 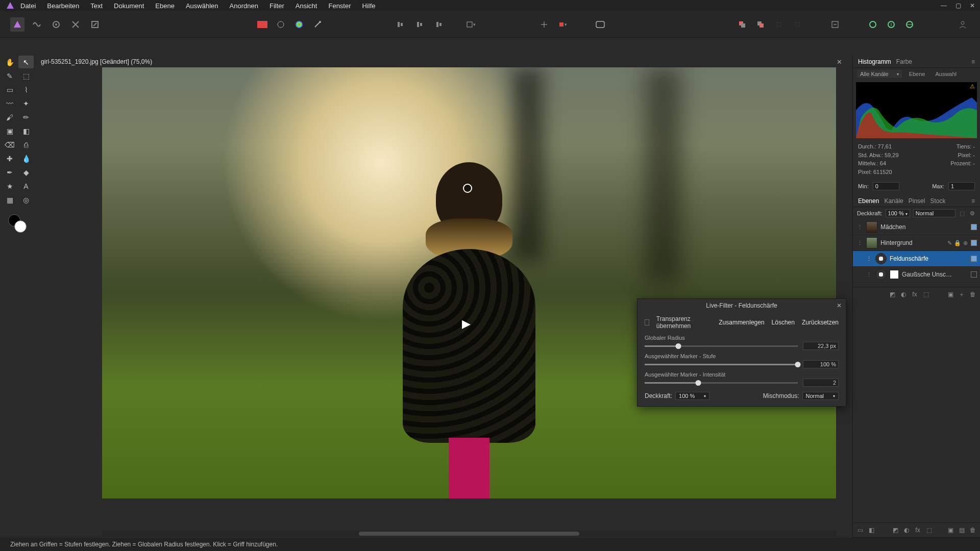 What do you see at coordinates (10, 90) in the screenshot?
I see `tool-selection-icon: ▭` at bounding box center [10, 90].